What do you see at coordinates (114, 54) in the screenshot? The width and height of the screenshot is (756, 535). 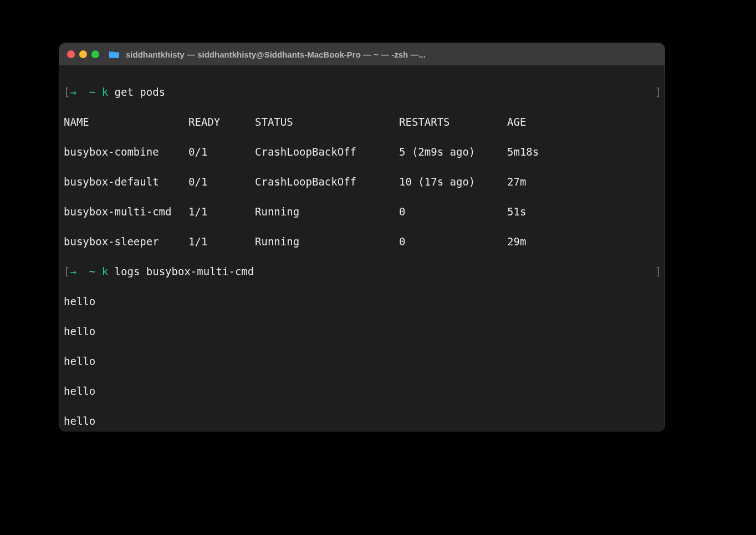 I see `folder-icon` at bounding box center [114, 54].